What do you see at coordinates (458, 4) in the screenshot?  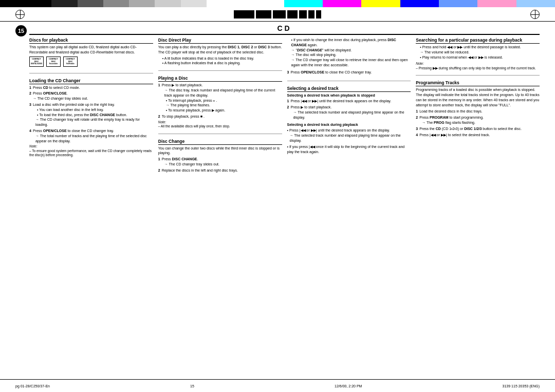 I see `color-swatch-lblue` at bounding box center [458, 4].